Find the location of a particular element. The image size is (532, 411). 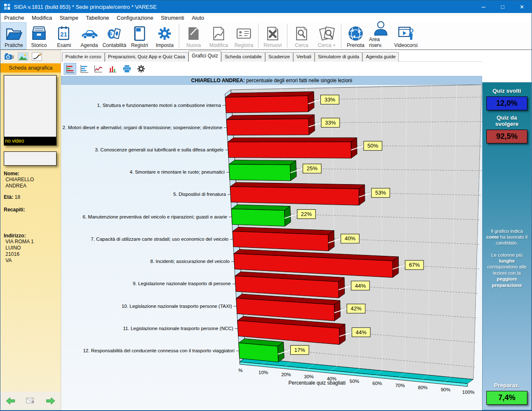

id-card-icon is located at coordinates (244, 34).